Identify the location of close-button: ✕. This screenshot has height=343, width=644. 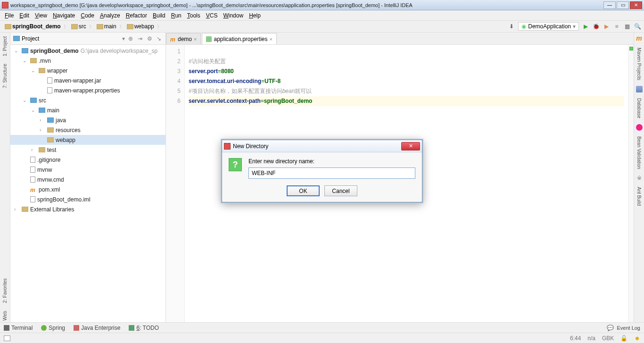
(636, 5).